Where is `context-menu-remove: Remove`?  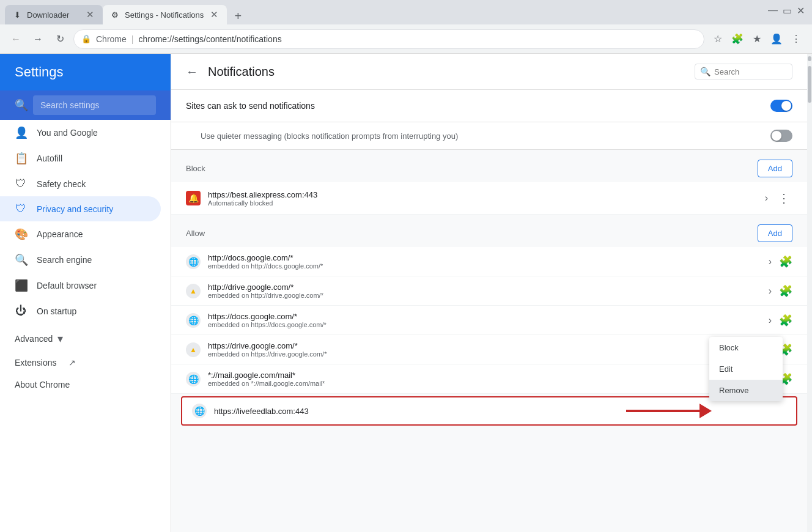 context-menu-remove: Remove is located at coordinates (746, 390).